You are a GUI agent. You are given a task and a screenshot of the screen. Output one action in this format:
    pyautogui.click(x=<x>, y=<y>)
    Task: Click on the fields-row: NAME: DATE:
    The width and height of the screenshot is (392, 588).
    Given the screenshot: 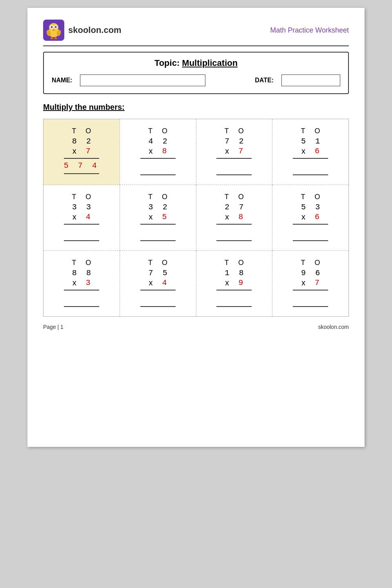 What is the action you would take?
    pyautogui.click(x=196, y=80)
    